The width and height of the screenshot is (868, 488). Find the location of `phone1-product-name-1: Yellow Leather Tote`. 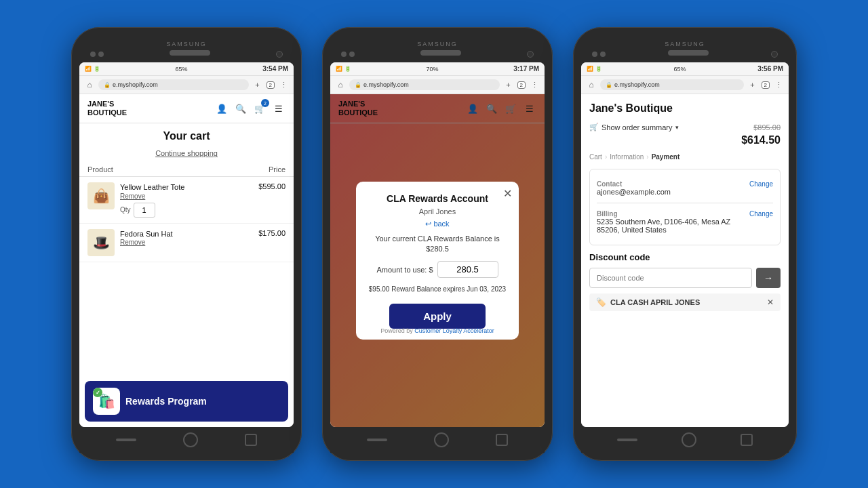

phone1-product-name-1: Yellow Leather Tote is located at coordinates (186, 187).